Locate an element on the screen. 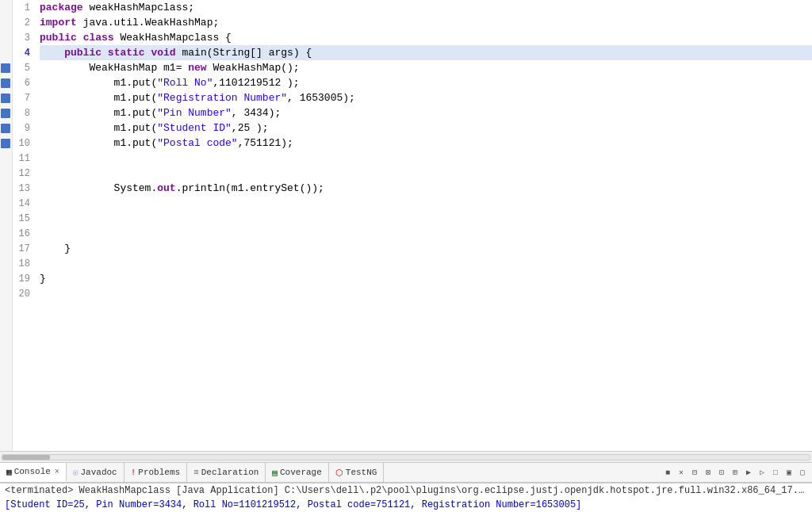 This screenshot has height=512, width=812. coverage-tab-icon: ▤ is located at coordinates (274, 472).